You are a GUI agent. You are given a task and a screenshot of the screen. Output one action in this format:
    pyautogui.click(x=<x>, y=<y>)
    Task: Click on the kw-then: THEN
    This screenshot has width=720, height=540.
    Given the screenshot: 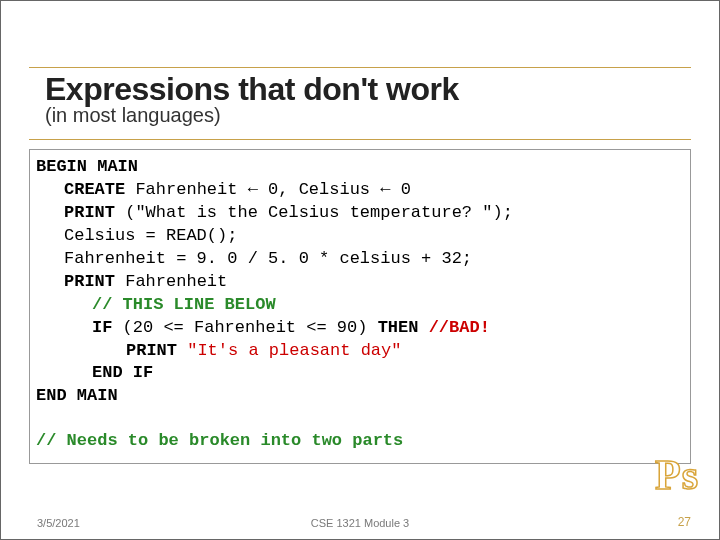 What is the action you would take?
    pyautogui.click(x=398, y=328)
    